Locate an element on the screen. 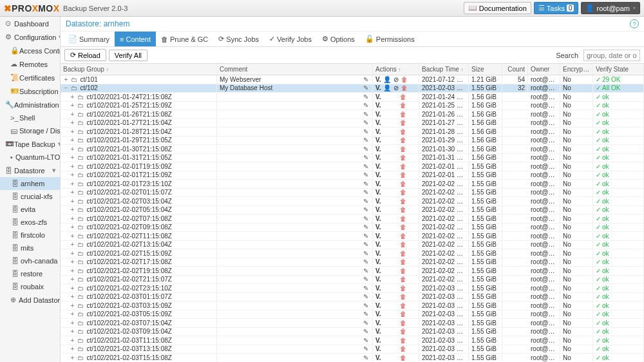 This screenshot has height=362, width=644. snapshot-row: + 🗀 ct/102/2021-02-01T19:15:09Z✎V. 👤 ⊘ 🗑… is located at coordinates (352, 167).